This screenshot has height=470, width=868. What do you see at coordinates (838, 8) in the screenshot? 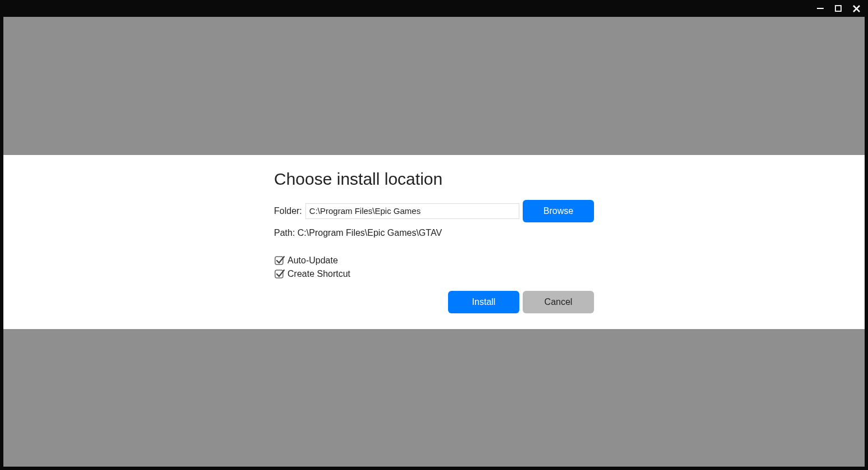
I see `maximize-icon` at bounding box center [838, 8].